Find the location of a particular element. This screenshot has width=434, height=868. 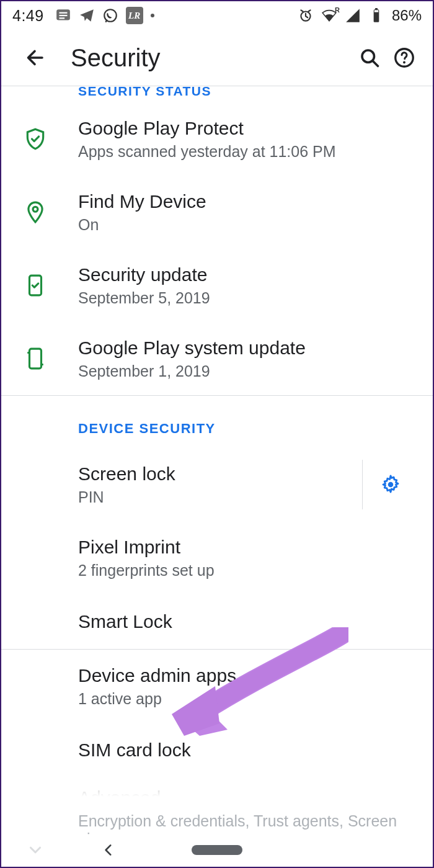

row-find-device: Find My Device On is located at coordinates (217, 212).